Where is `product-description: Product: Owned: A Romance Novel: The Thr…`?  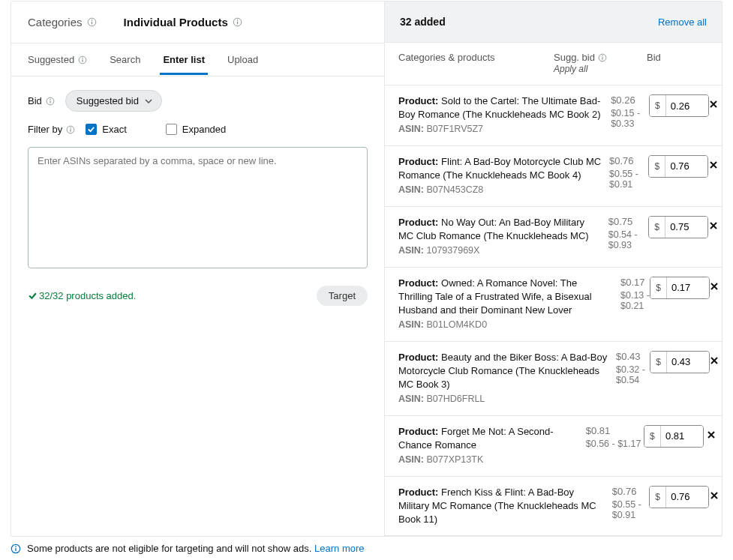
product-description: Product: Owned: A Romance Novel: The Thr… is located at coordinates (509, 304).